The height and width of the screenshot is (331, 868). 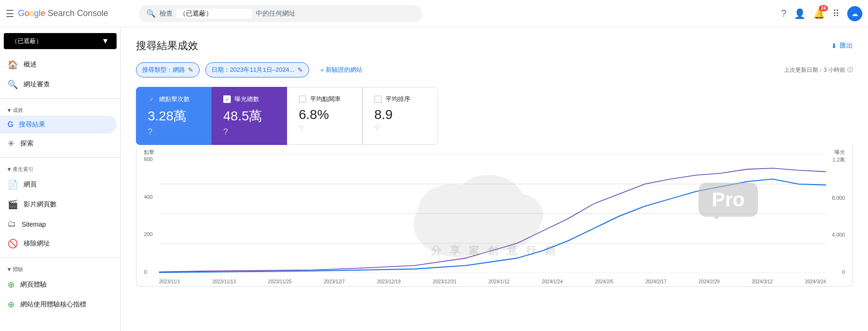 What do you see at coordinates (60, 168) in the screenshot?
I see `section-index: ▾ 產生索引` at bounding box center [60, 168].